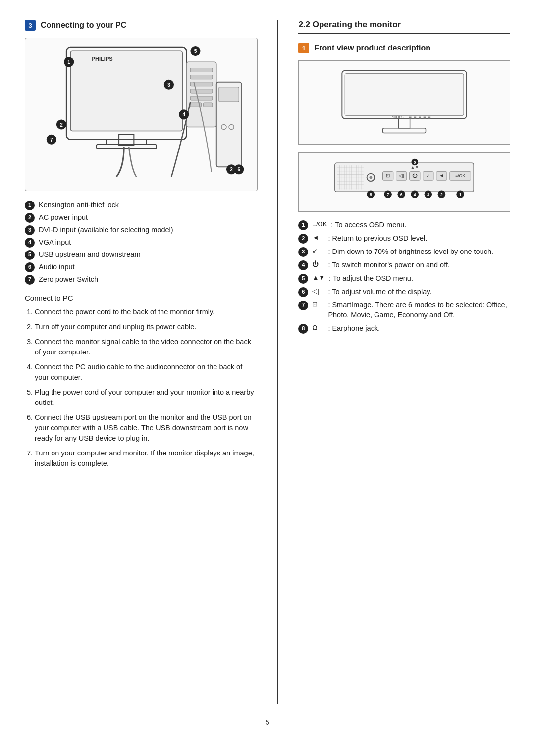 The width and height of the screenshot is (535, 756). What do you see at coordinates (404, 102) in the screenshot?
I see `front-view-top-illustration: PHILIPS` at bounding box center [404, 102].